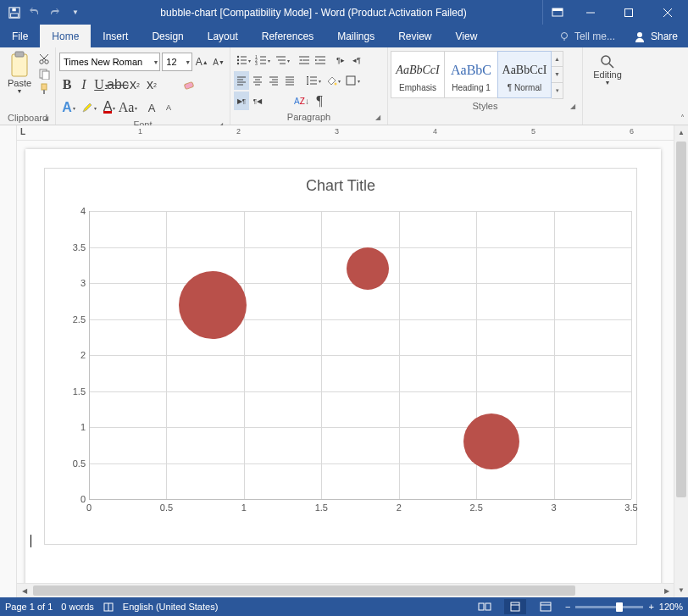 This screenshot has width=688, height=616. I want to click on zoom-out-button: −, so click(568, 607).